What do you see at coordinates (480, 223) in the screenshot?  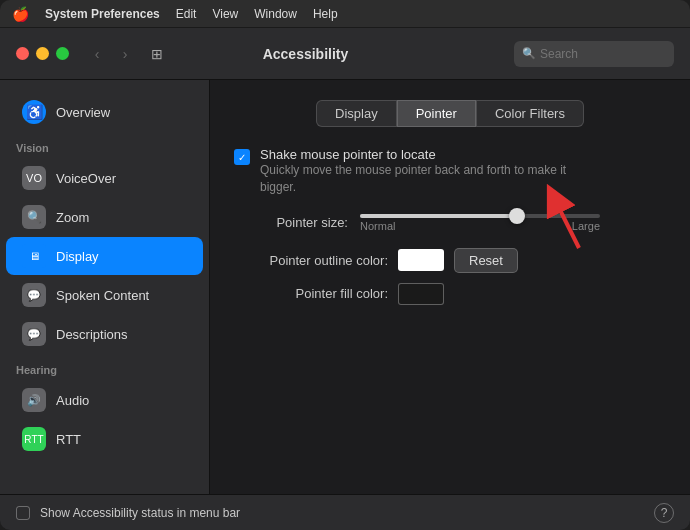 I see `slider-container: Normal Large` at bounding box center [480, 223].